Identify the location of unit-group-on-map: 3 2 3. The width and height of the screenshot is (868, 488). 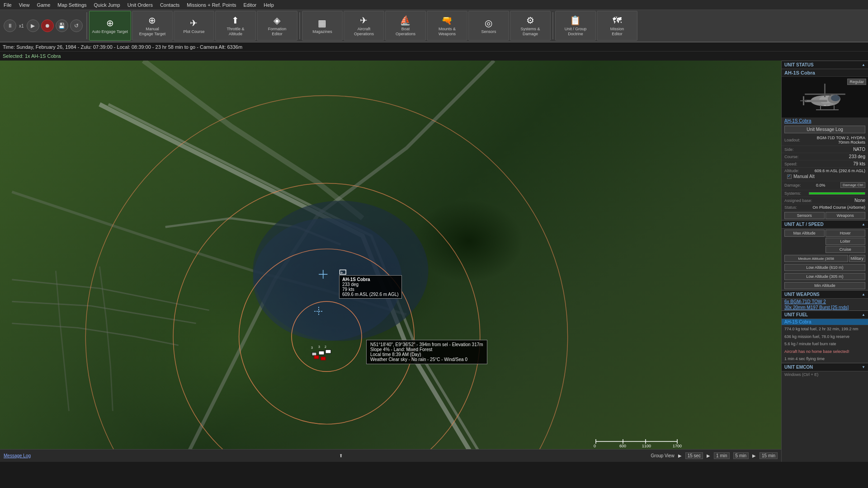
(326, 354).